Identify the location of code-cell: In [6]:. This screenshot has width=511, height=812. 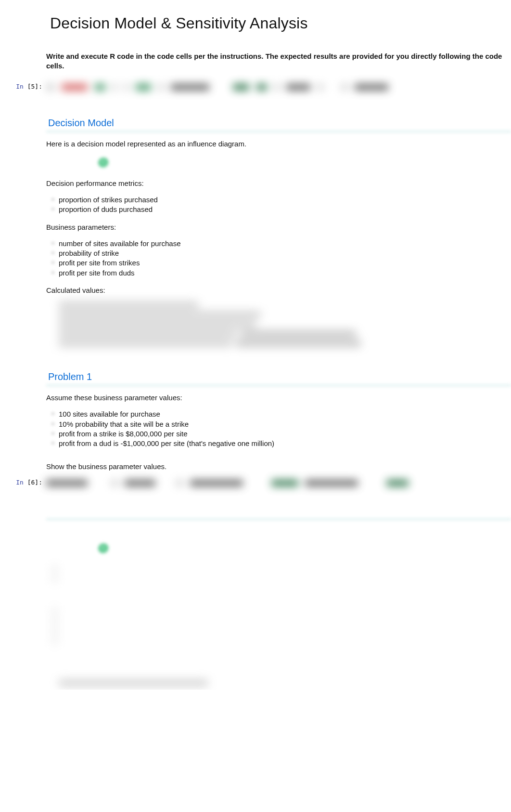
(256, 484).